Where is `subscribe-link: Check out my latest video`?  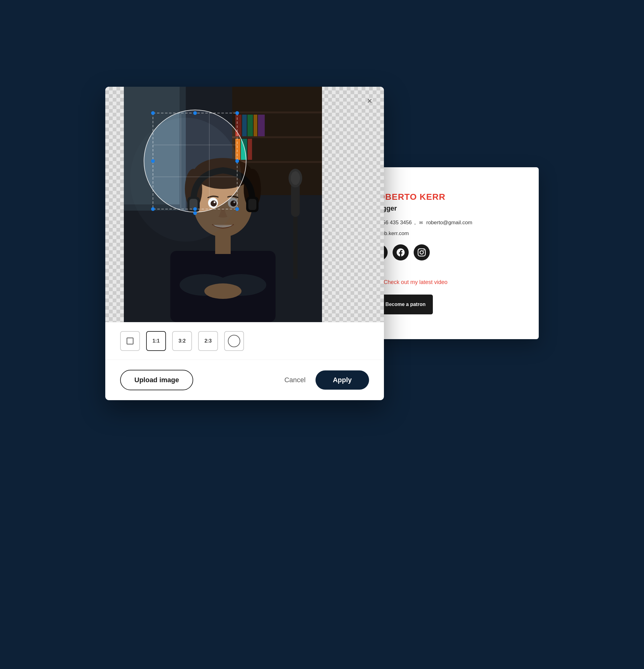 subscribe-link: Check out my latest video is located at coordinates (416, 283).